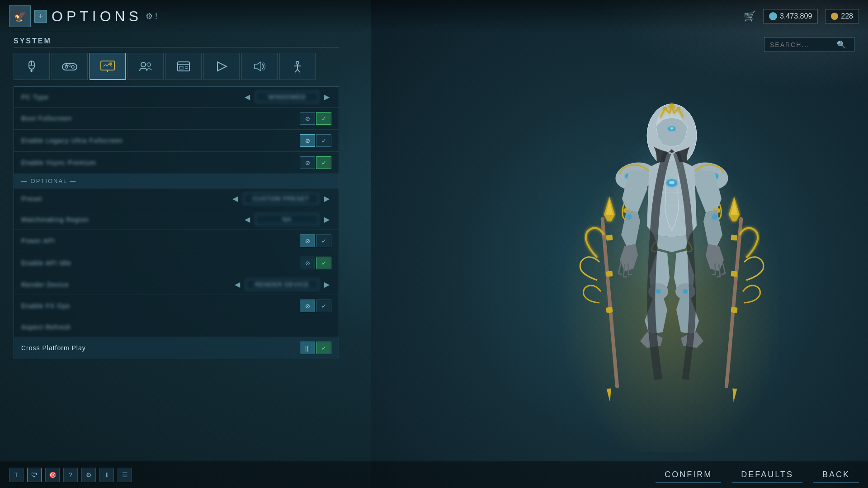 The height and width of the screenshot is (488, 868). I want to click on setting-label-cross-platform: Cross Platform Play, so click(160, 348).